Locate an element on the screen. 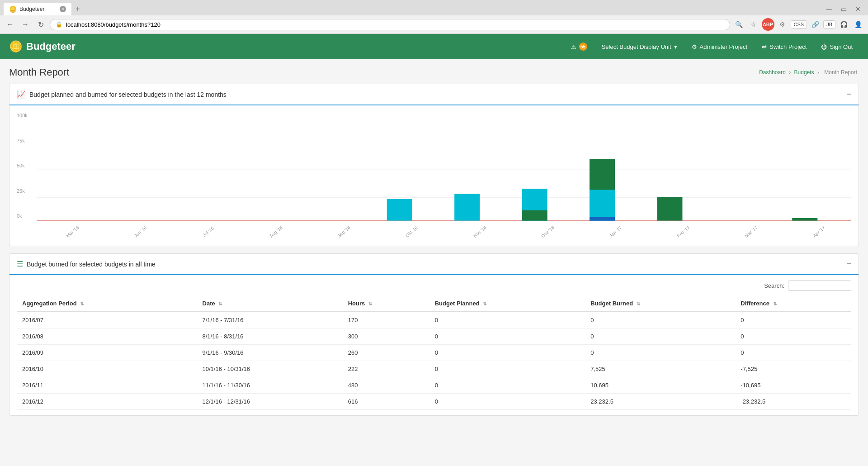  star-icon-btn: ☆ is located at coordinates (754, 24).